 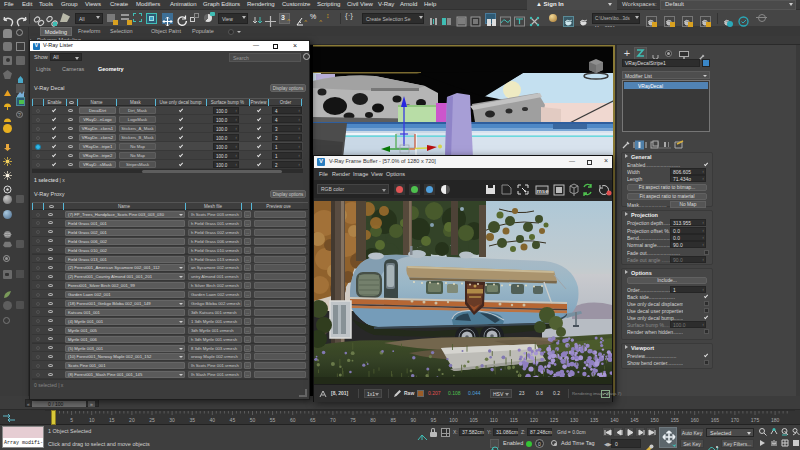 What do you see at coordinates (654, 420) in the screenshot?
I see `svg-text: 150` at bounding box center [654, 420].